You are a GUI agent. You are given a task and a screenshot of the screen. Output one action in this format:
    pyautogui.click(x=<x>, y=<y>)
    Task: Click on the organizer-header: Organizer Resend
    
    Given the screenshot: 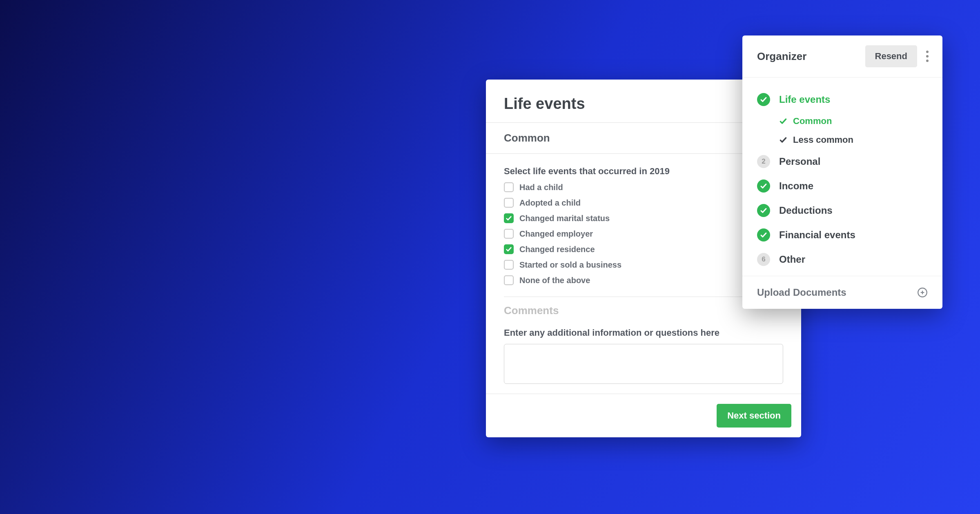 What is the action you would take?
    pyautogui.click(x=842, y=56)
    